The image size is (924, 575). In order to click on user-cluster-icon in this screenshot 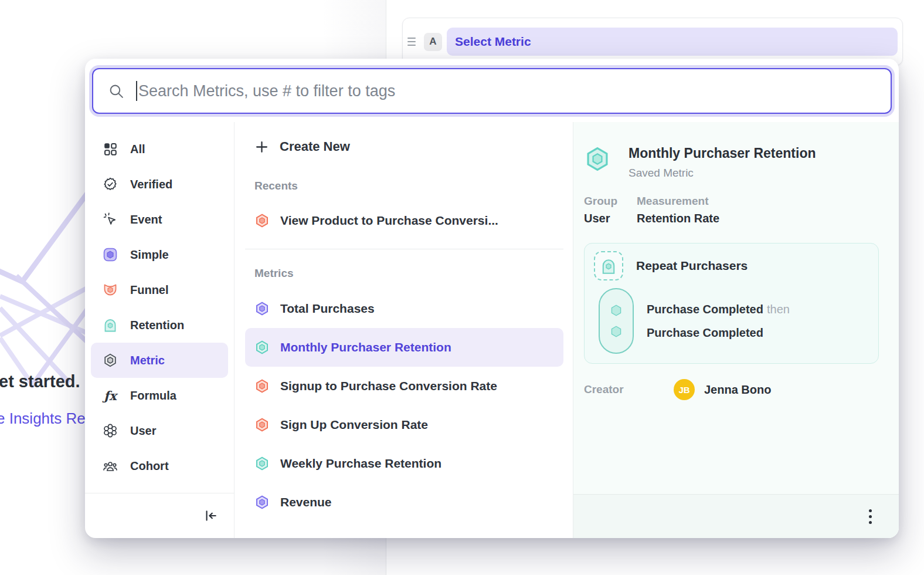, I will do `click(110, 431)`.